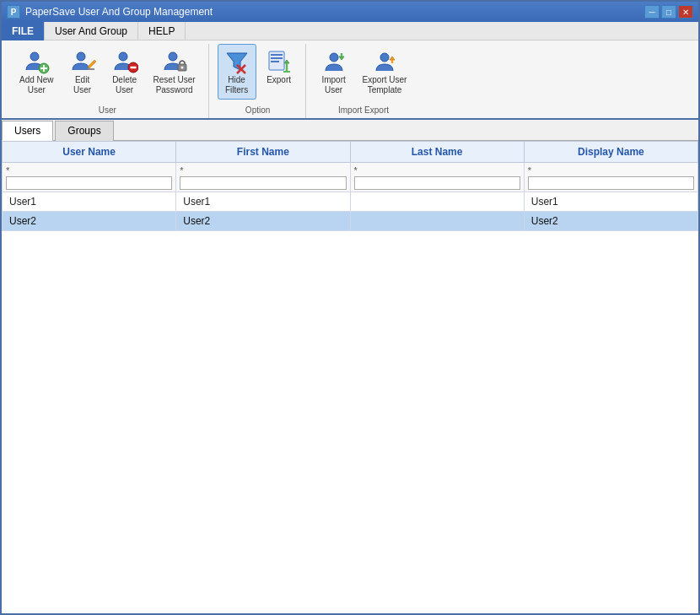 Image resolution: width=700 pixels, height=615 pixels. What do you see at coordinates (108, 81) in the screenshot?
I see `ribbon-group-user: Add NewUser Ed` at bounding box center [108, 81].